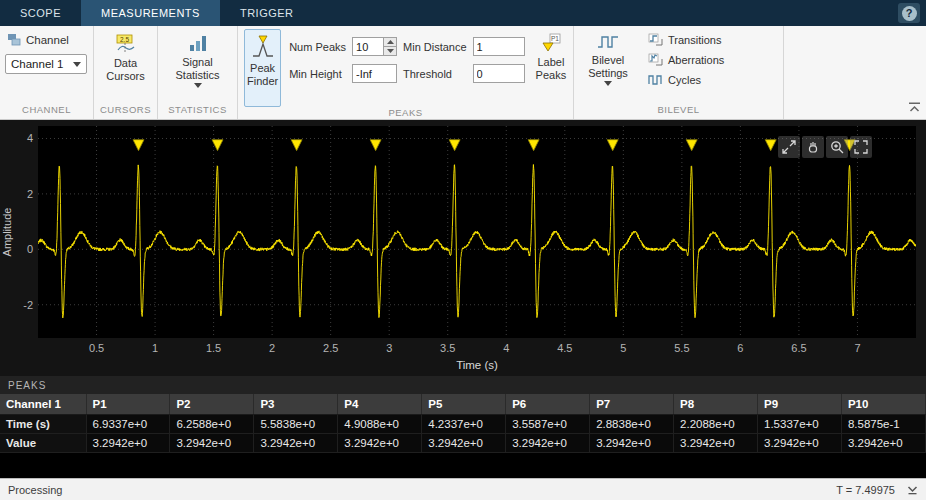 The width and height of the screenshot is (926, 500). Describe the element at coordinates (198, 86) in the screenshot. I see `chevron-down-icon` at that location.